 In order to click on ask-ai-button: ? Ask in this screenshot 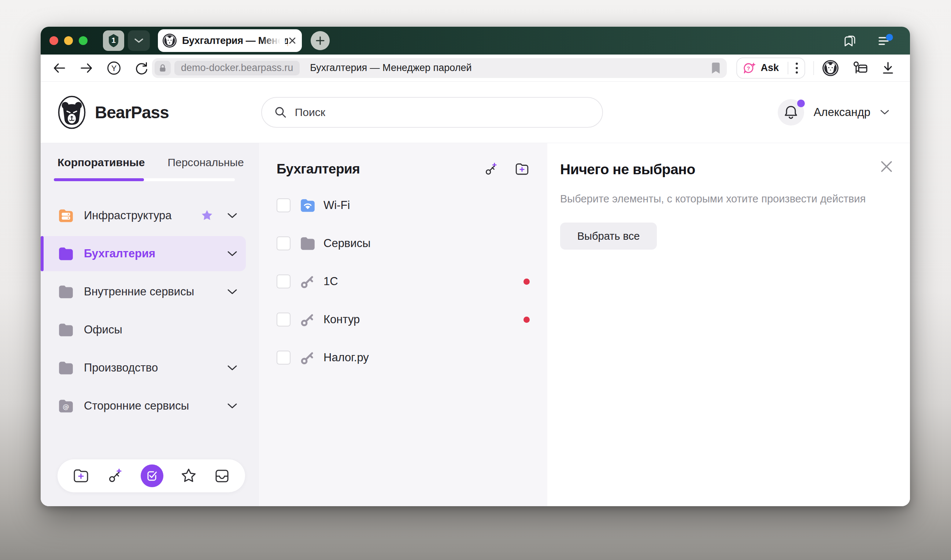, I will do `click(761, 68)`.